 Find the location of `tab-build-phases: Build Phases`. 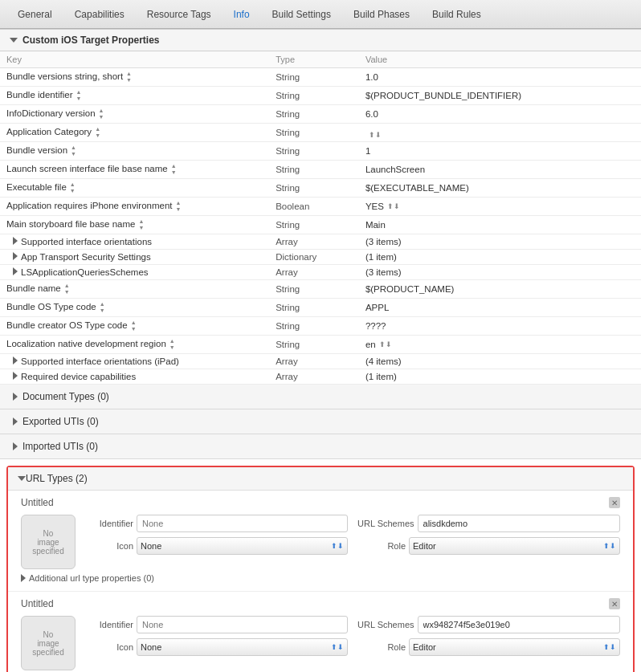

tab-build-phases: Build Phases is located at coordinates (382, 14).